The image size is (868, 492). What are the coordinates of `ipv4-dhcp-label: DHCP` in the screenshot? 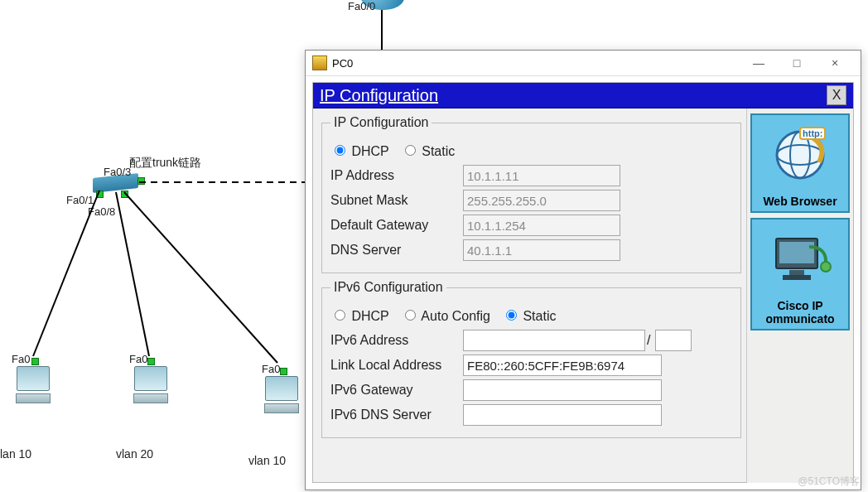 It's located at (369, 151).